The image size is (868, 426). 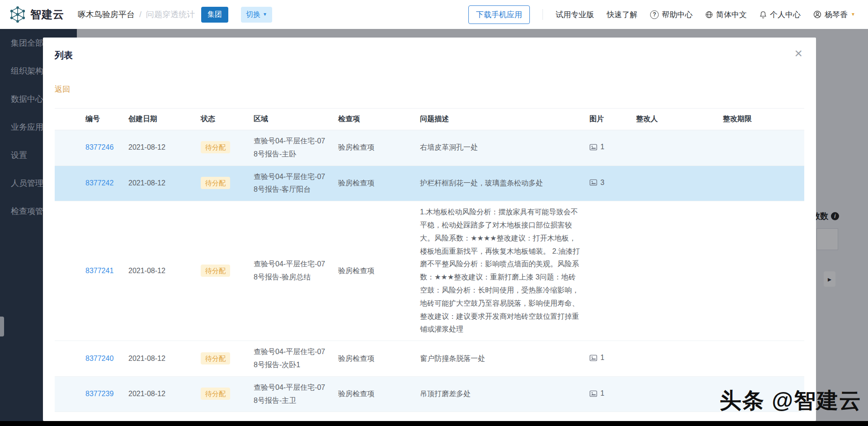 What do you see at coordinates (763, 14) in the screenshot?
I see `bell-icon` at bounding box center [763, 14].